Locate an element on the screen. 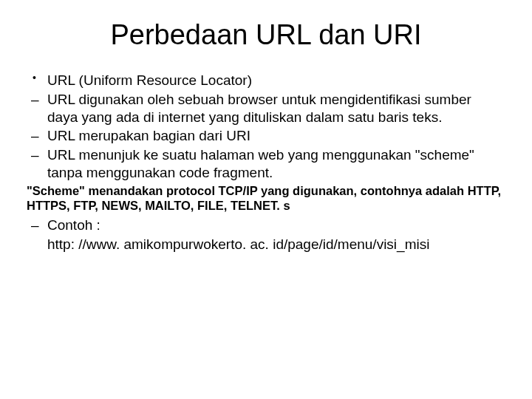 The image size is (532, 399). scheme-note: "Scheme" menandakan protocol TCP/IP yang… is located at coordinates (266, 198).